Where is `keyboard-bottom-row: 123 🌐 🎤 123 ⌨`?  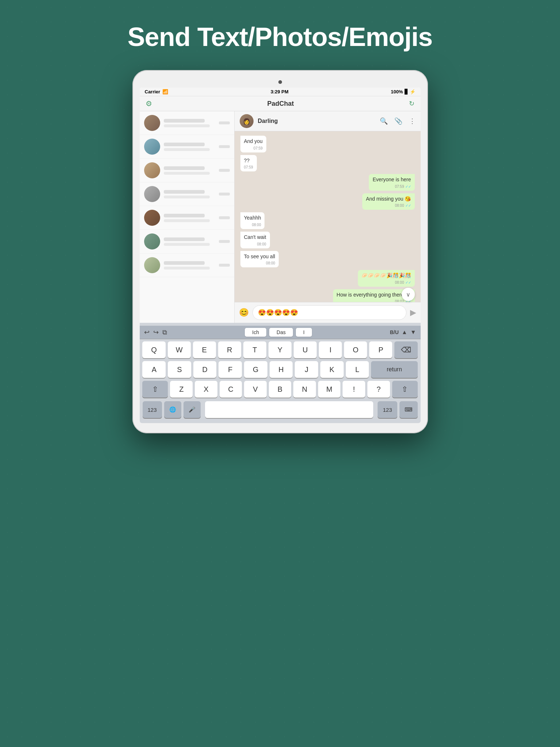 keyboard-bottom-row: 123 🌐 🎤 123 ⌨ is located at coordinates (280, 411).